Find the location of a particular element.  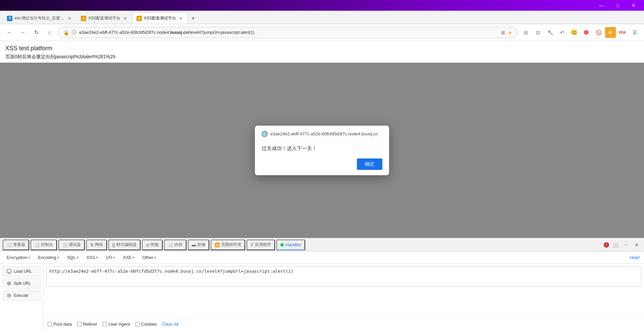

url-display: e3ae24e2-ebff-477c-a52e-60fcfd5d3f7c.nod… is located at coordinates (289, 32).